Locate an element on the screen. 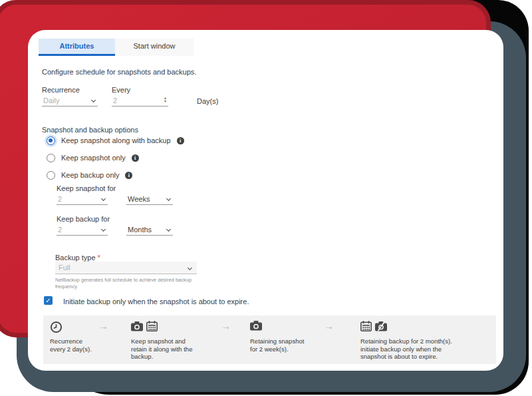  helper-line-1: NetBackup generates full schedule to ach… is located at coordinates (124, 280).